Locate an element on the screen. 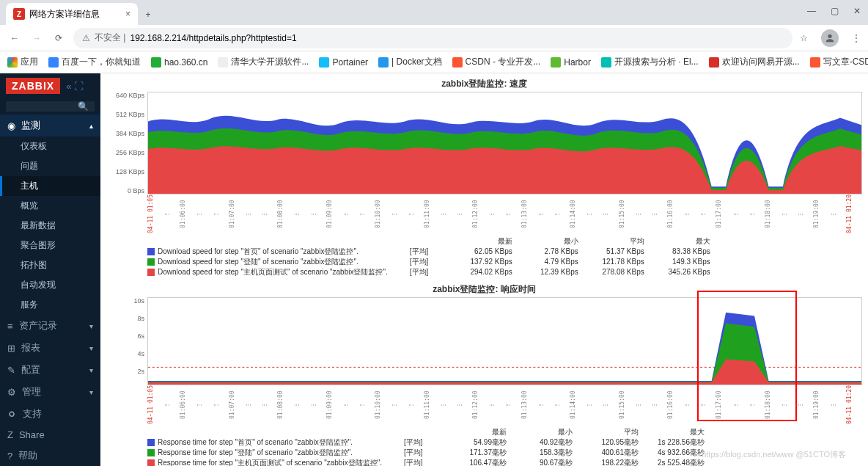 The width and height of the screenshot is (868, 466). nav-item: 聚合图形 is located at coordinates (50, 245).